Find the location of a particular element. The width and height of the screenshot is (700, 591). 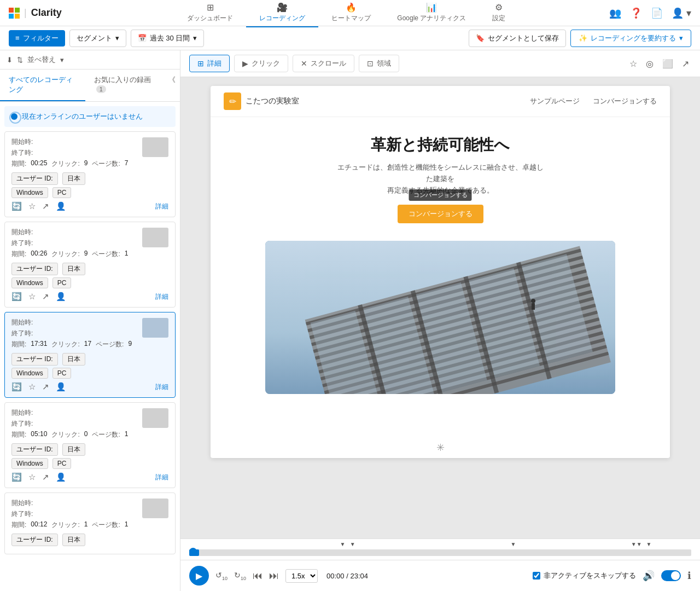

rewind-10-button: ↺10 is located at coordinates (221, 576).